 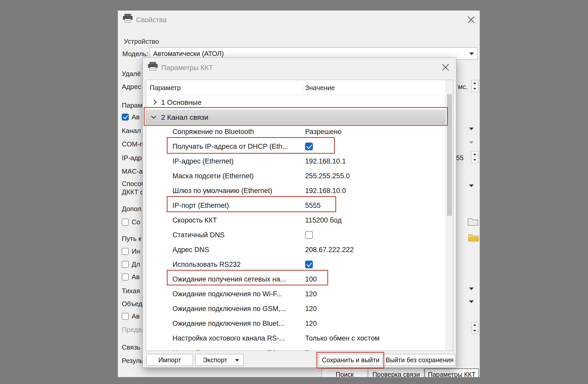 I want to click on param-value: 100, so click(x=311, y=279).